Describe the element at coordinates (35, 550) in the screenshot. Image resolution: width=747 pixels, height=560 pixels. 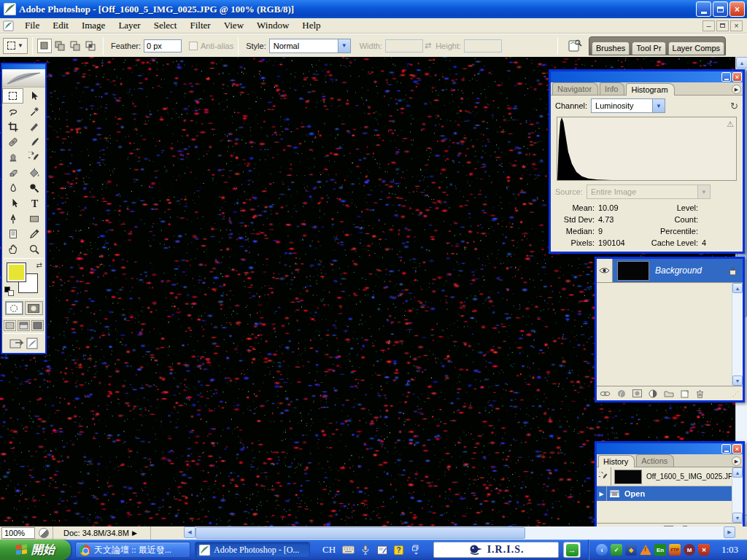
I see `start-button: 開始` at that location.